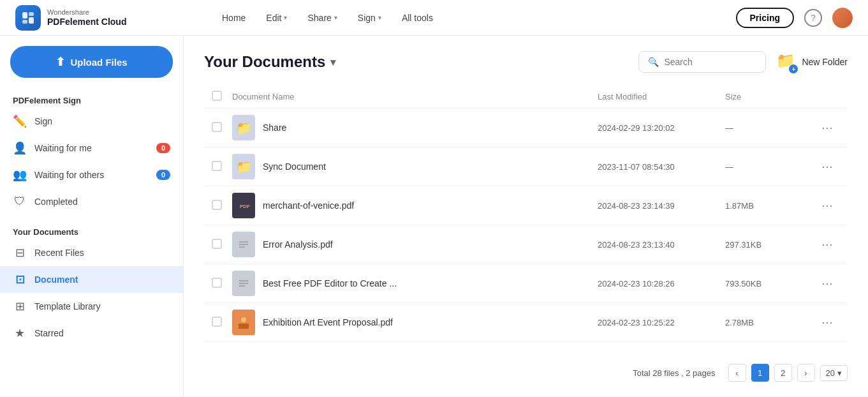 The image size is (868, 397). I want to click on sidebar-item-starred: ★ Starred, so click(92, 333).